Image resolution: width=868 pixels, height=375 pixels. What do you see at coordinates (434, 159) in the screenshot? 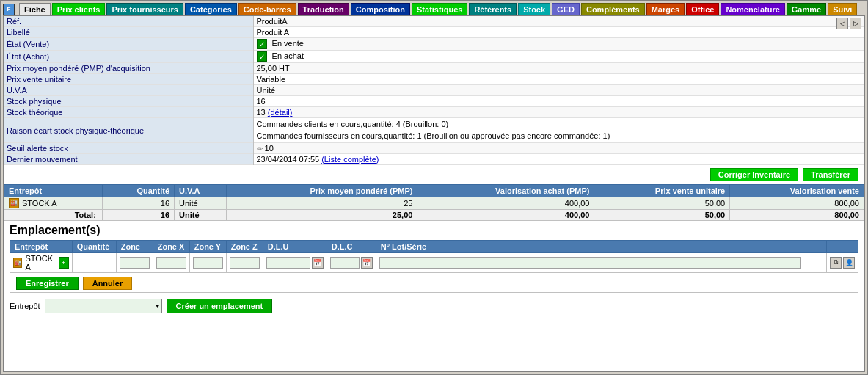
I see `field-dernier-mouvement: Dernier mouvement 23/04/2014 07:55 (List…` at bounding box center [434, 159].